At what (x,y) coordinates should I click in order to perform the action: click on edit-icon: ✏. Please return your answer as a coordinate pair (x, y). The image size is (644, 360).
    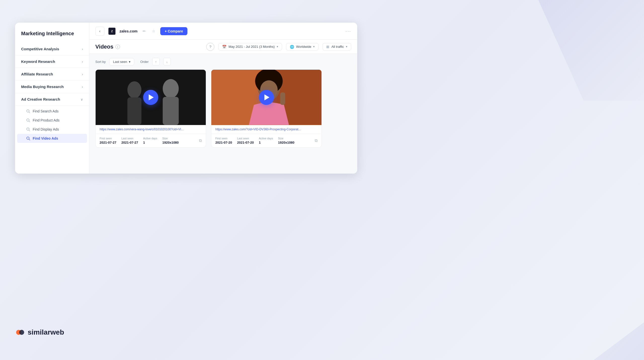
    Looking at the image, I should click on (144, 31).